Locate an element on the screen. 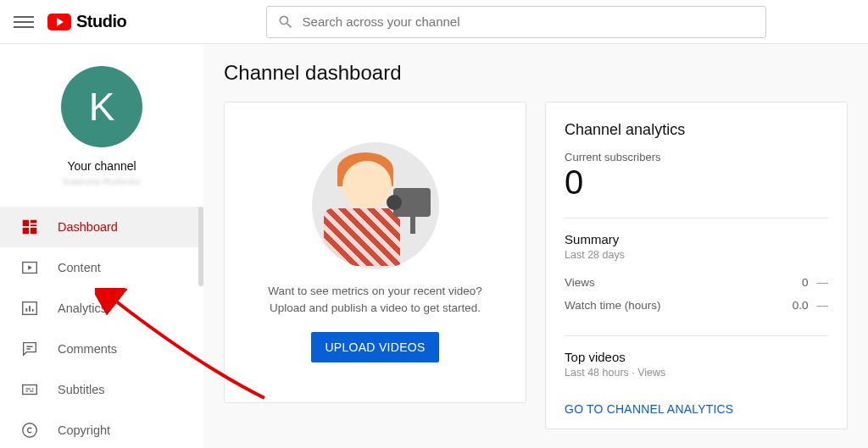 The width and height of the screenshot is (868, 448). top-videos-title: Top videos is located at coordinates (697, 357).